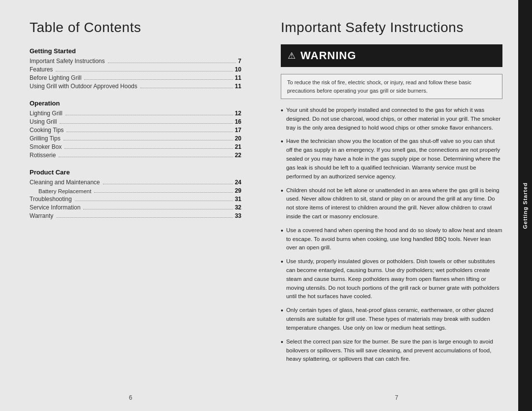  Describe the element at coordinates (65, 182) in the screenshot. I see `toc-item-label: Cleaning and Maintenance` at that location.